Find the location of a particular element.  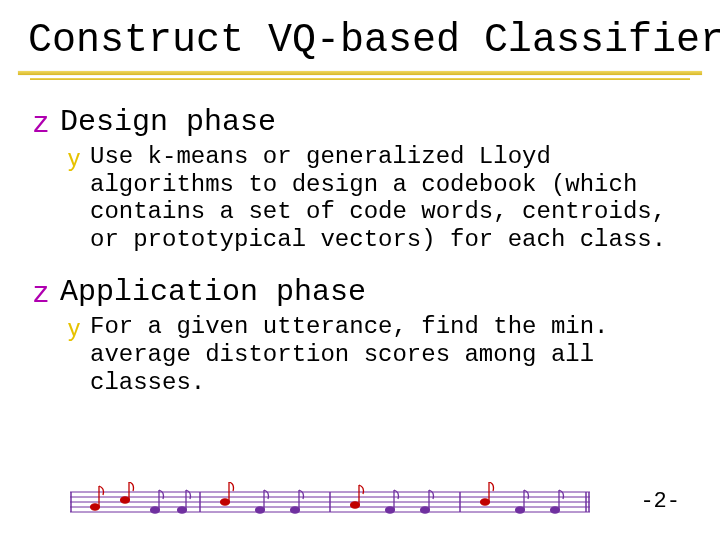

section-body-row: y For a given utterance, find the min. a… is located at coordinates (378, 354).